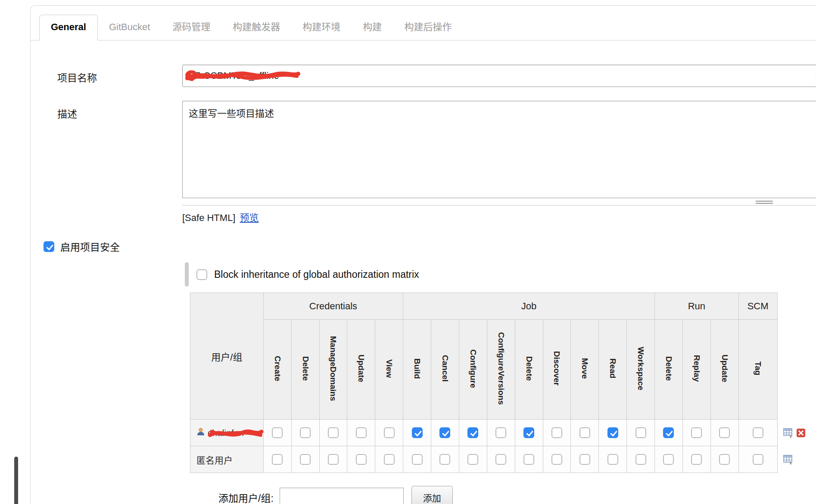 This screenshot has width=816, height=504. Describe the element at coordinates (445, 460) in the screenshot. I see `perm-cell-cancel` at that location.